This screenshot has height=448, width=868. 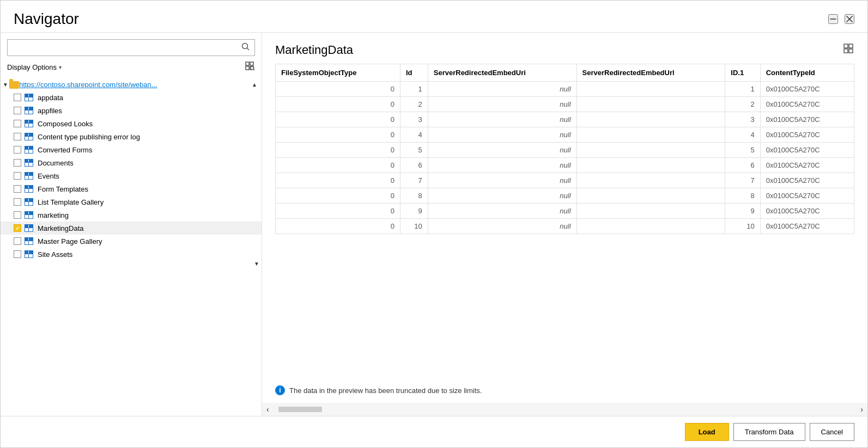 What do you see at coordinates (17, 202) in the screenshot?
I see `checkbox-list-template-gallery` at bounding box center [17, 202].